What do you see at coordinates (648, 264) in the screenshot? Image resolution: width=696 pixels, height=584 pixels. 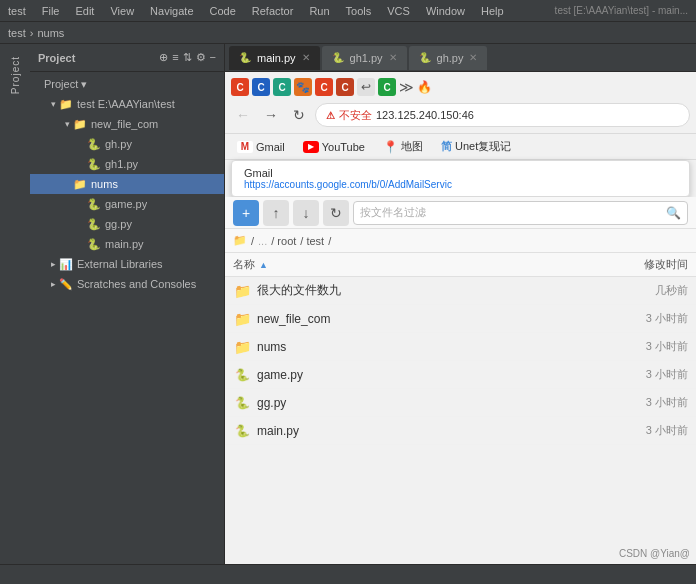 I see `col-time-header: 修改时间` at bounding box center [648, 264].